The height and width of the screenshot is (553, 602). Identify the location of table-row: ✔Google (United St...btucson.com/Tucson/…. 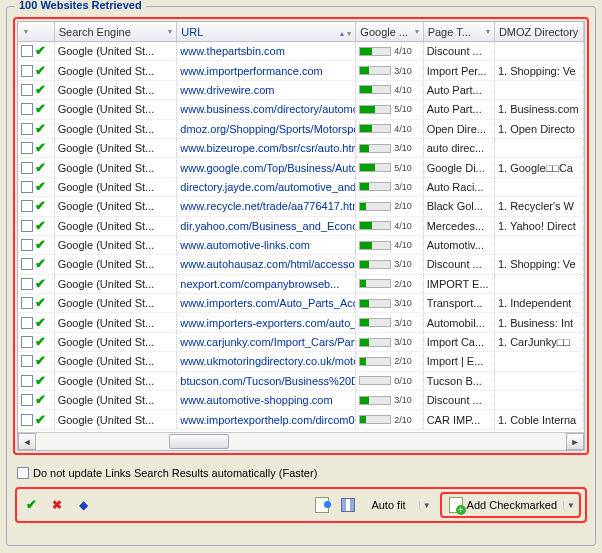
(301, 382).